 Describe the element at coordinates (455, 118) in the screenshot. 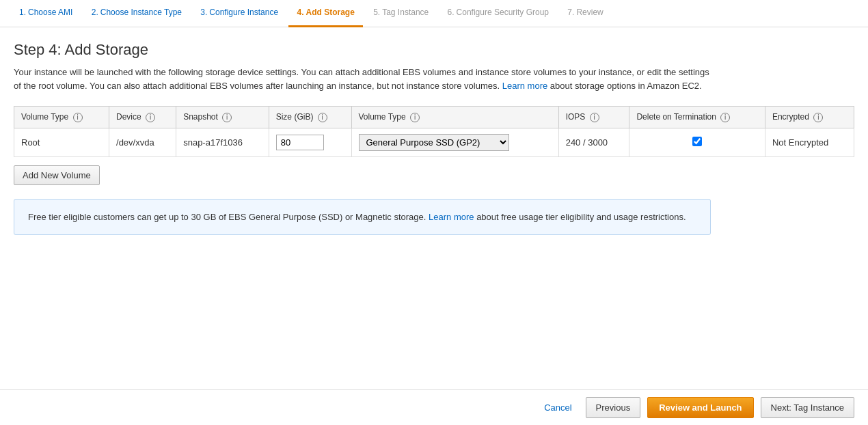

I see `col-header-volume-type-select: Volume Type i` at that location.